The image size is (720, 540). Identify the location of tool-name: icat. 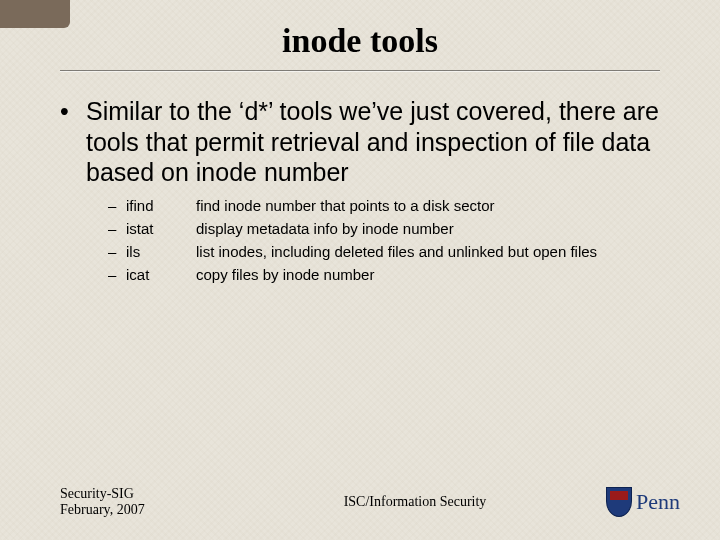
(161, 274).